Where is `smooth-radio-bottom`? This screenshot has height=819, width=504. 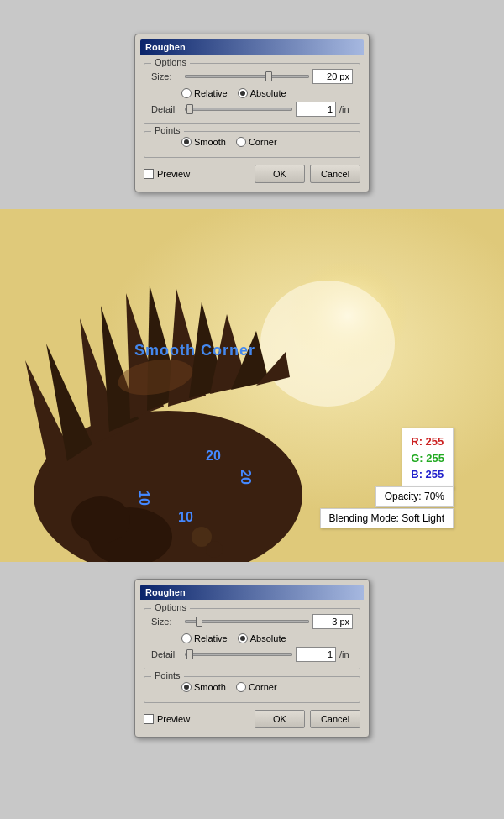
smooth-radio-bottom is located at coordinates (186, 687).